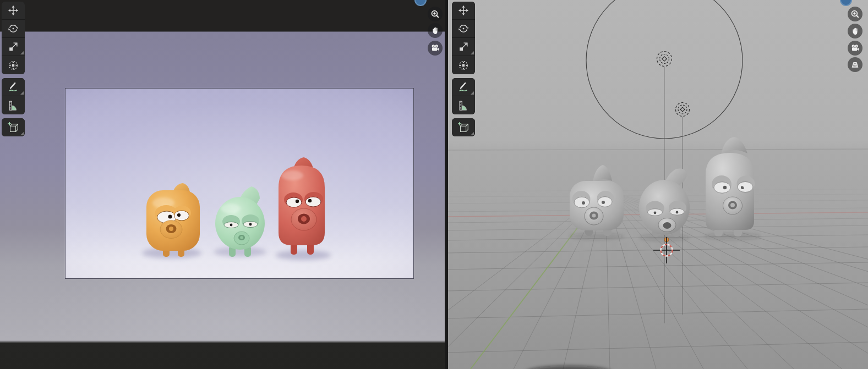 This screenshot has width=868, height=369. Describe the element at coordinates (655, 209) in the screenshot. I see `round-left-eye` at that location.